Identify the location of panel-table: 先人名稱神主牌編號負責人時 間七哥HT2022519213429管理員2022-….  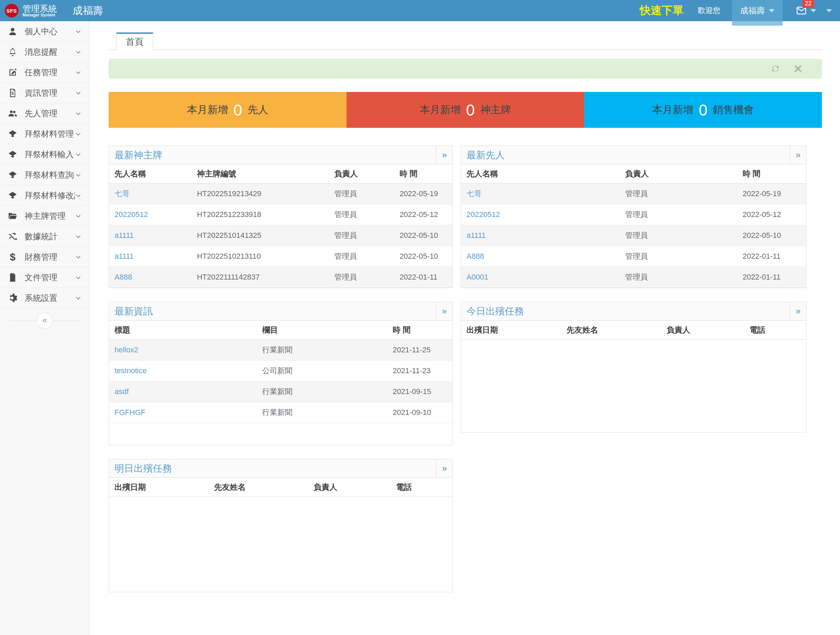
(281, 226).